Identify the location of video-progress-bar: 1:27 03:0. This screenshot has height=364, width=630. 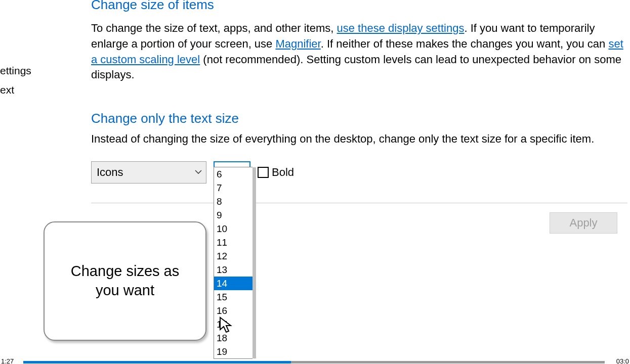
(315, 362).